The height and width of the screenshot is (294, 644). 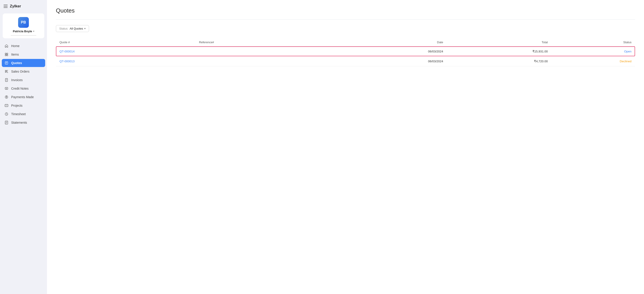 What do you see at coordinates (22, 97) in the screenshot?
I see `sidebar-item-payments-made-label: Payments Made` at bounding box center [22, 97].